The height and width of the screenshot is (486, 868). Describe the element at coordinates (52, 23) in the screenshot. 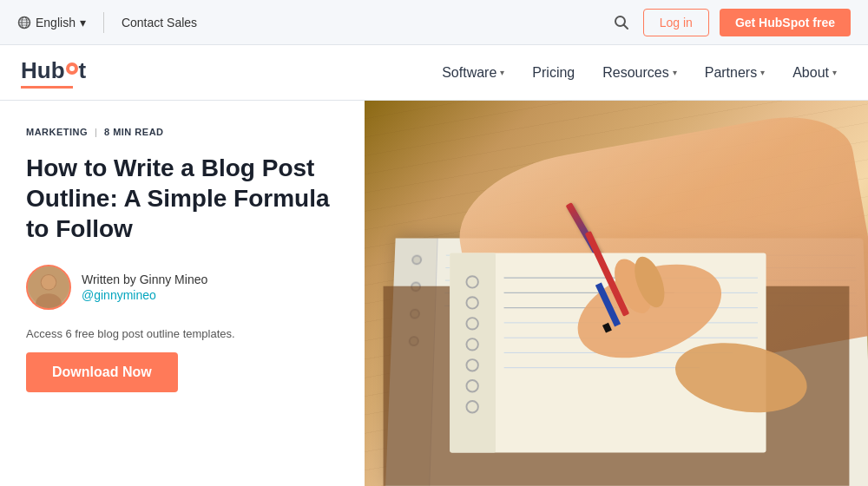

I see `language-selector: English ▾` at that location.